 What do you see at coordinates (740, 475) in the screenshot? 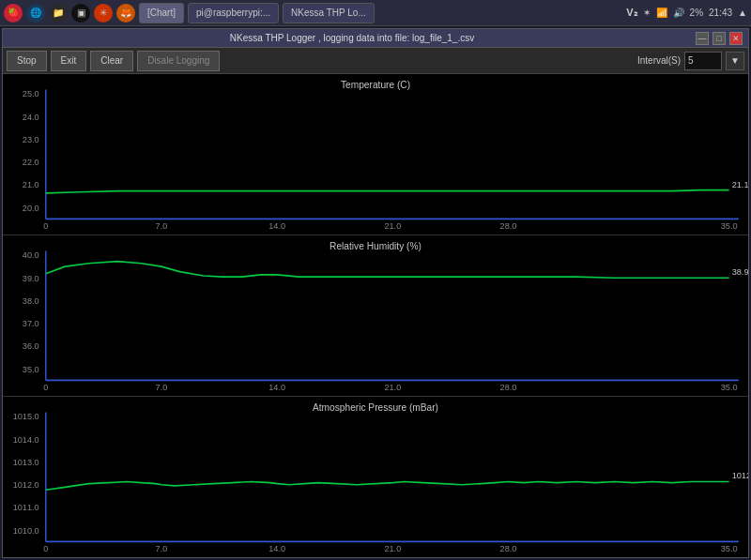
I see `pressure-last-value: 1012.35` at bounding box center [740, 475].